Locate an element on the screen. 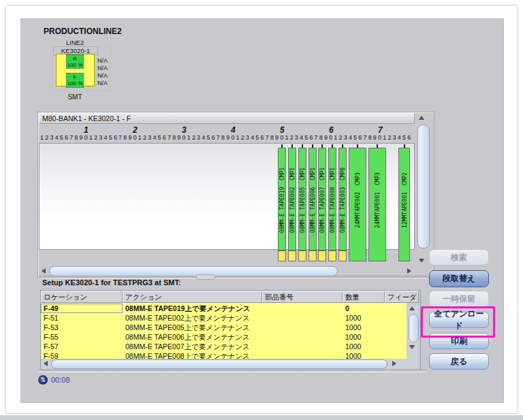 The width and height of the screenshot is (523, 420). production-line-title: PRODUCTIONLINE2 is located at coordinates (83, 31).